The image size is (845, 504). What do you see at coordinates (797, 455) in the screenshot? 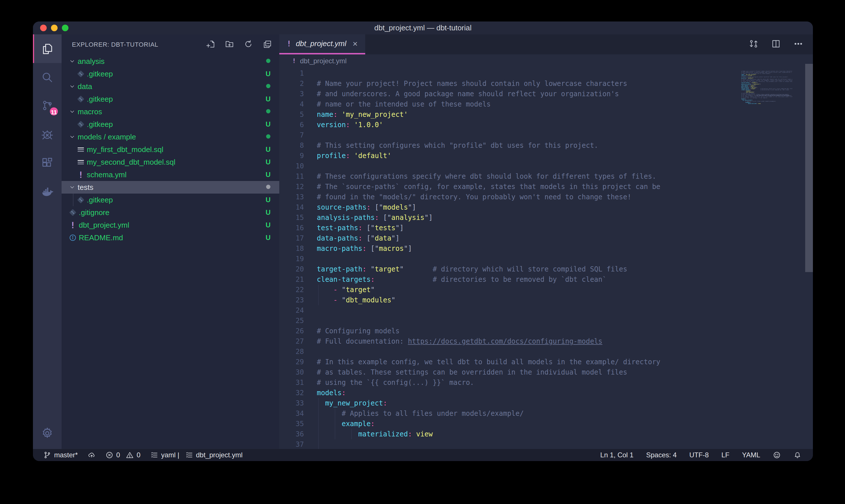
I see `status-notifications` at bounding box center [797, 455].